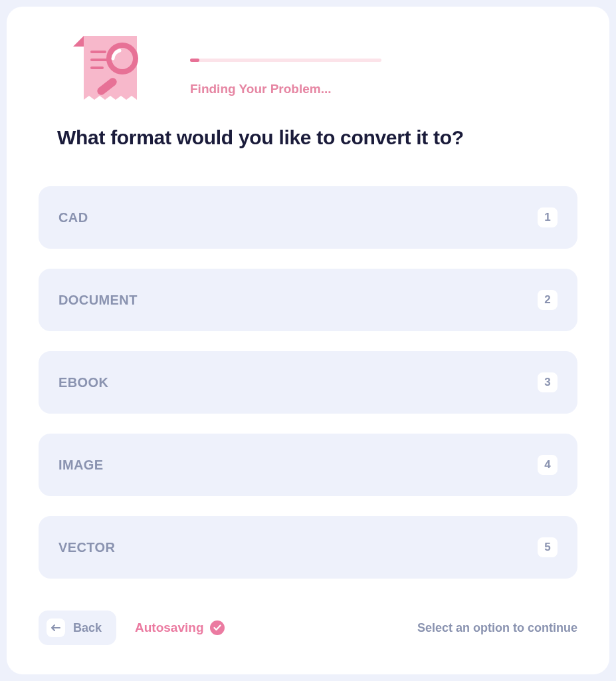  Describe the element at coordinates (308, 382) in the screenshot. I see `option-ebook: EBOOK 3` at that location.